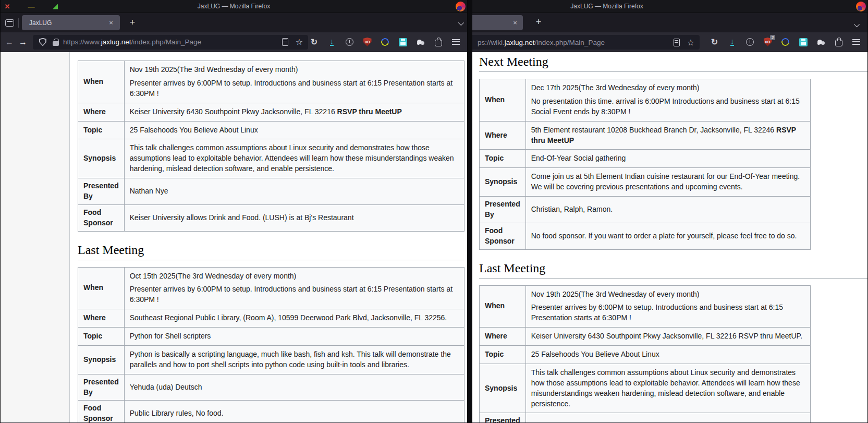 The height and width of the screenshot is (423, 868). Describe the element at coordinates (271, 337) in the screenshot. I see `table-row-topic: TopicPython for Shell scripters` at that location.